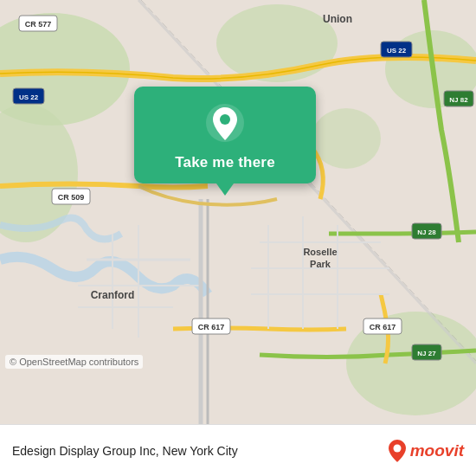 The width and height of the screenshot is (476, 476). What do you see at coordinates (113, 295) in the screenshot?
I see `svg-text: Cranford` at bounding box center [113, 295].